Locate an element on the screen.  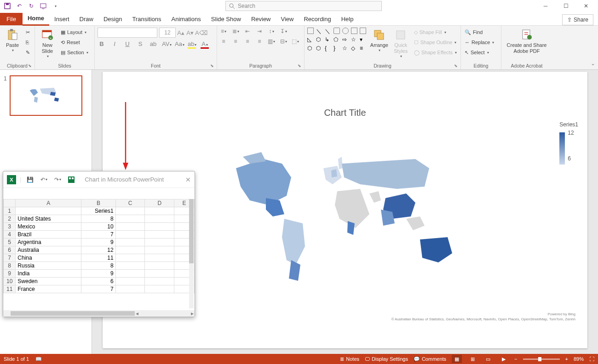
display-settings-button: 🖵 Display Settings is located at coordinates (386, 359).